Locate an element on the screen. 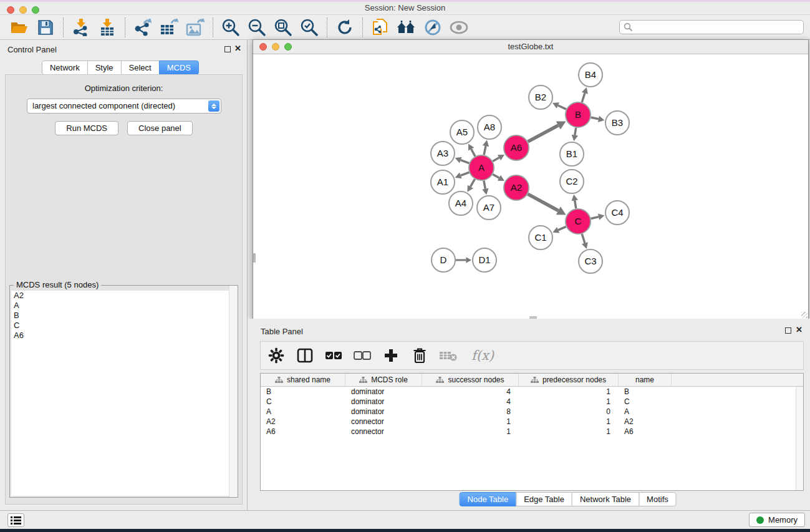  show-task-history-button is located at coordinates (16, 520).